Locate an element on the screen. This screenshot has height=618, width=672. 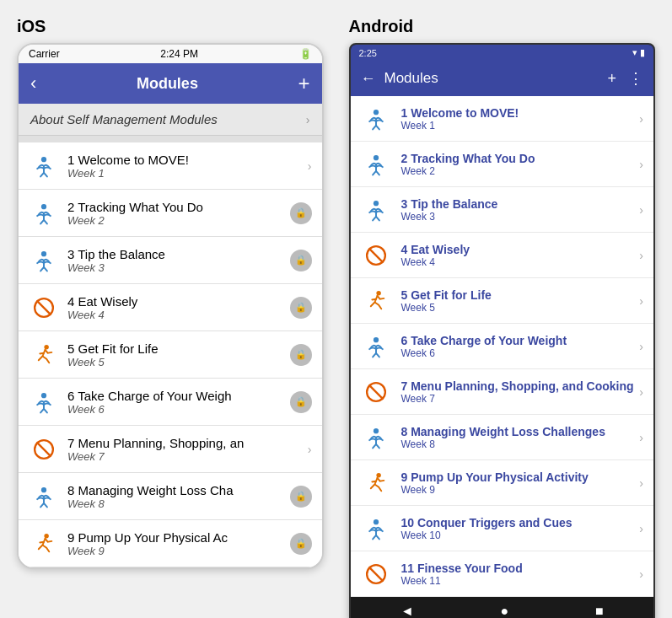
android-item-text-7: 7 Menu Planning, Shopping, and CookingWe… is located at coordinates (521, 392).